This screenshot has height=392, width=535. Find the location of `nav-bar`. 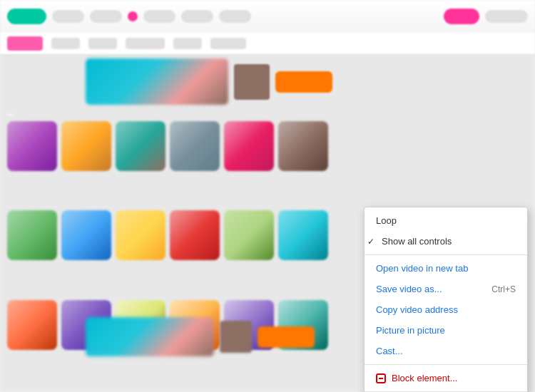

nav-bar is located at coordinates (268, 16).